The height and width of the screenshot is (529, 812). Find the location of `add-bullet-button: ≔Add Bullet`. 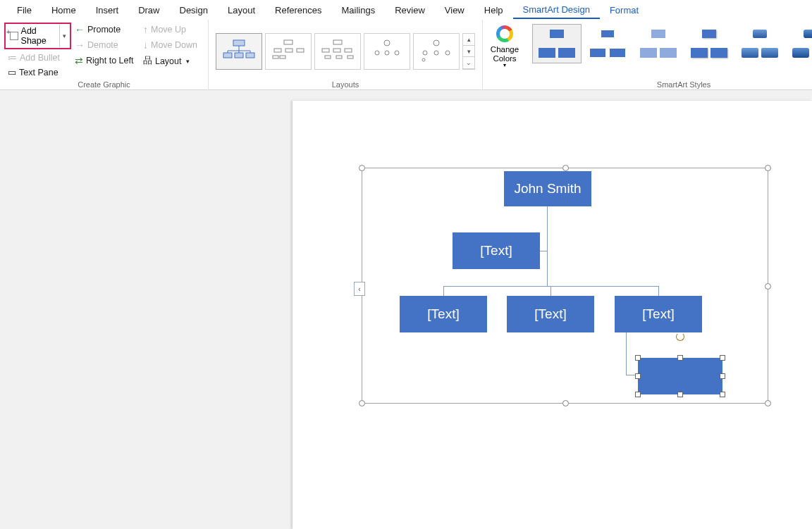

add-bullet-button: ≔Add Bullet is located at coordinates (38, 58).